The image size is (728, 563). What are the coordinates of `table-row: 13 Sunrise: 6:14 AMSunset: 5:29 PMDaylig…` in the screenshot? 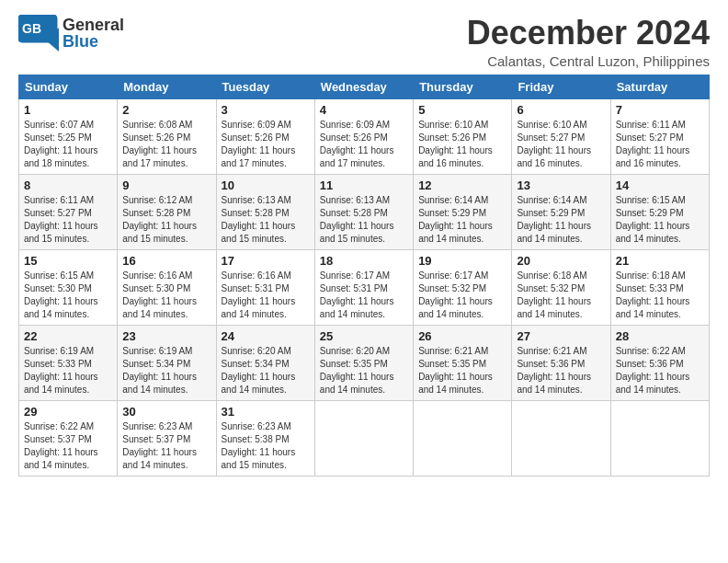 It's located at (561, 212).